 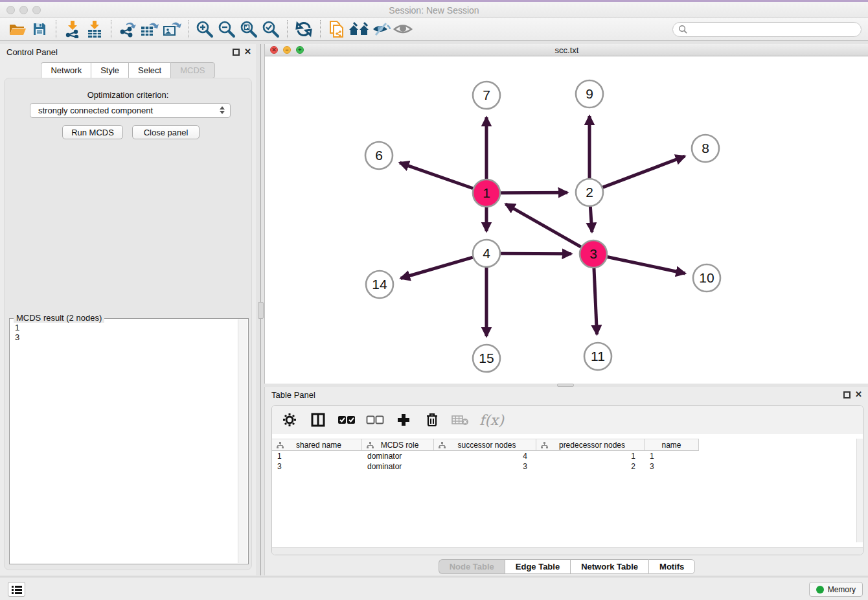 What do you see at coordinates (359, 29) in the screenshot?
I see `first-neighbors-icon` at bounding box center [359, 29].